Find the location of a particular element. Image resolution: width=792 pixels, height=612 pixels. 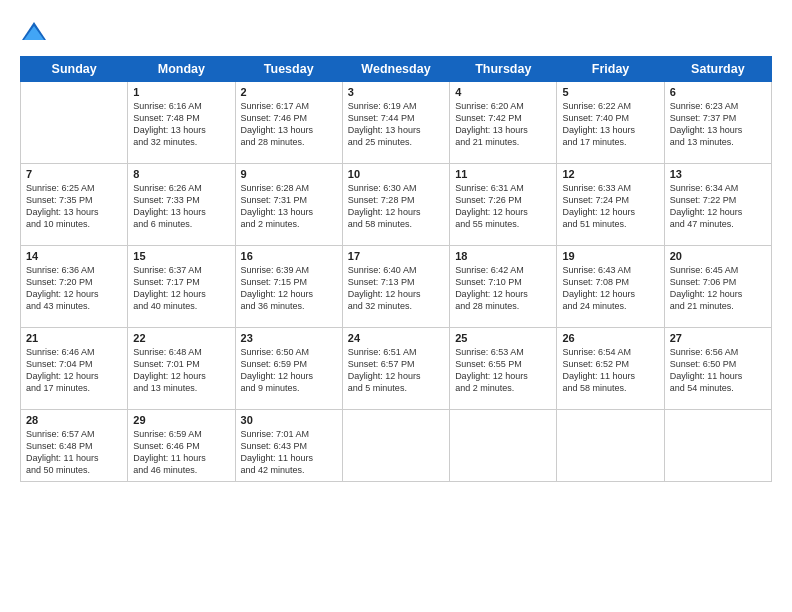

calendar-cell: 7Sunrise: 6:25 AMSunset: 7:35 PMDaylight… is located at coordinates (74, 205).